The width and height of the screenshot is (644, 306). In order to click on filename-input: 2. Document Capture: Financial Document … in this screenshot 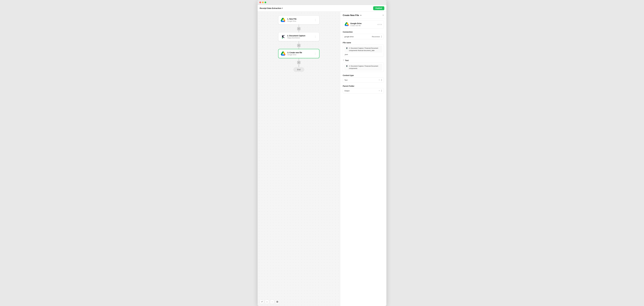, I will do `click(363, 50)`.